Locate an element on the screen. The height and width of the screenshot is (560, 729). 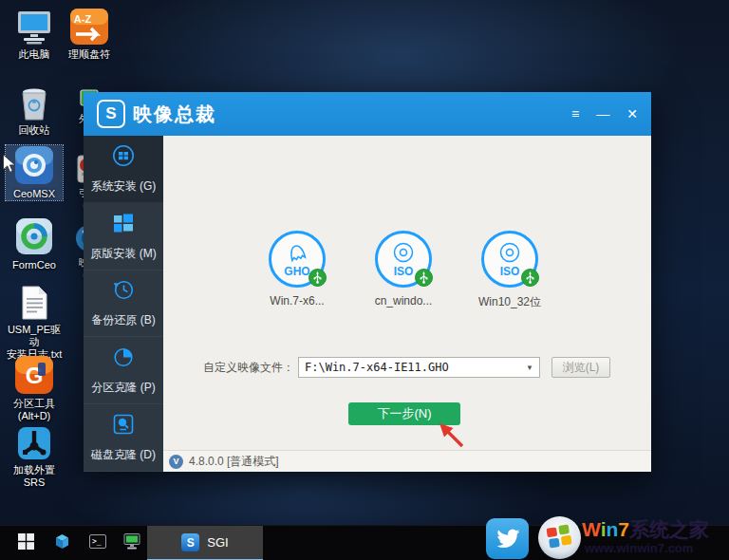
monitor-icon is located at coordinates (132, 543).